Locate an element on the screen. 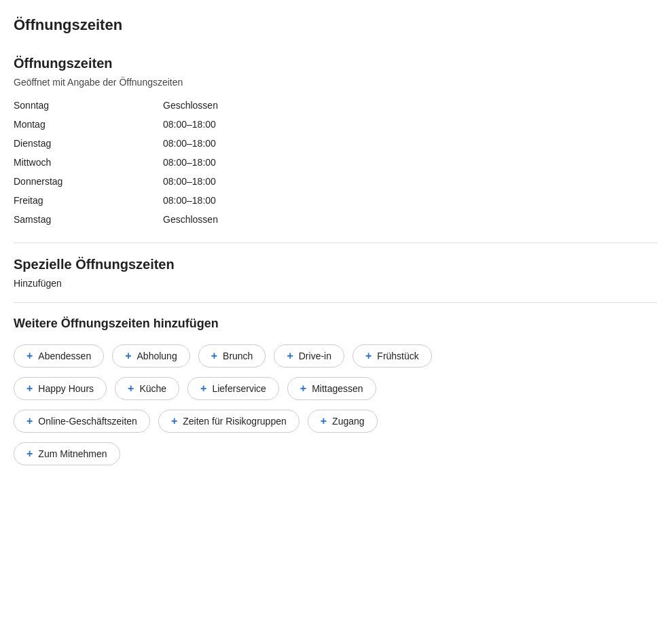 The width and height of the screenshot is (671, 644). page-title: Öffnungszeiten is located at coordinates (336, 25).